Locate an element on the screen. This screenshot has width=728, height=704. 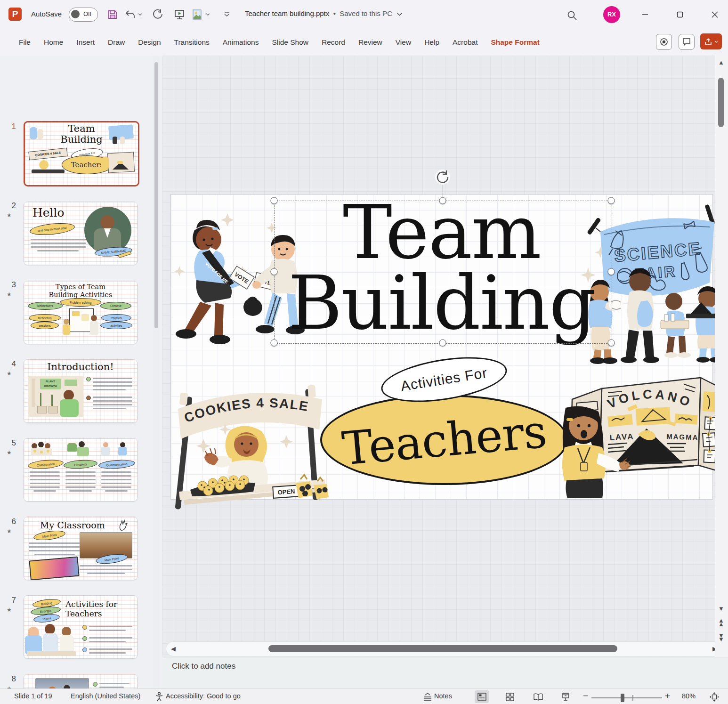
thumbnail-slide-5: Collaboration Creativity Communication is located at coordinates (81, 470).